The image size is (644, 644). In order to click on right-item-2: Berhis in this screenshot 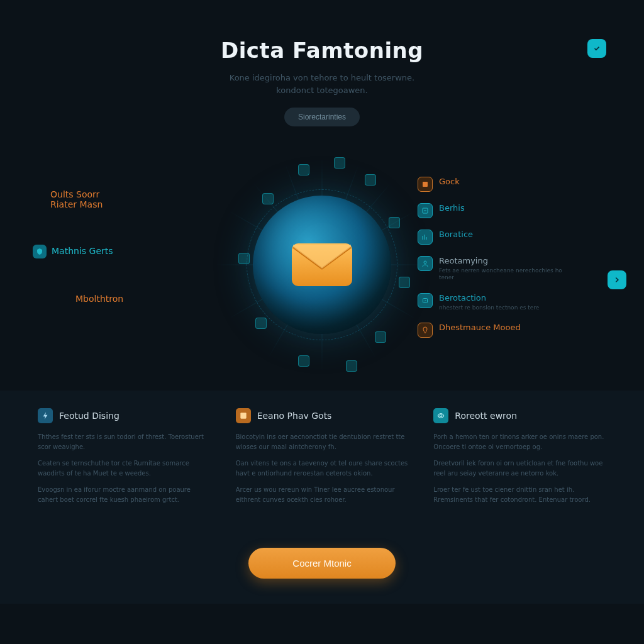, I will do `click(490, 211)`.